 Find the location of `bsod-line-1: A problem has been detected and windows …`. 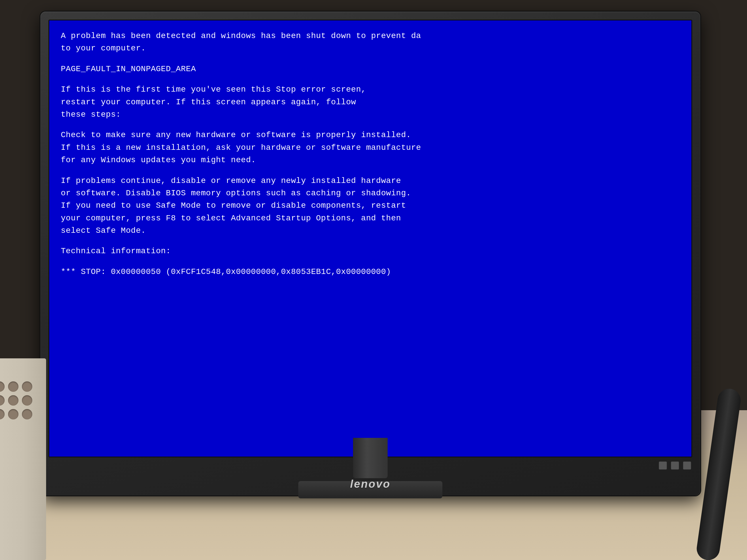

bsod-line-1: A problem has been detected and windows … is located at coordinates (370, 36).